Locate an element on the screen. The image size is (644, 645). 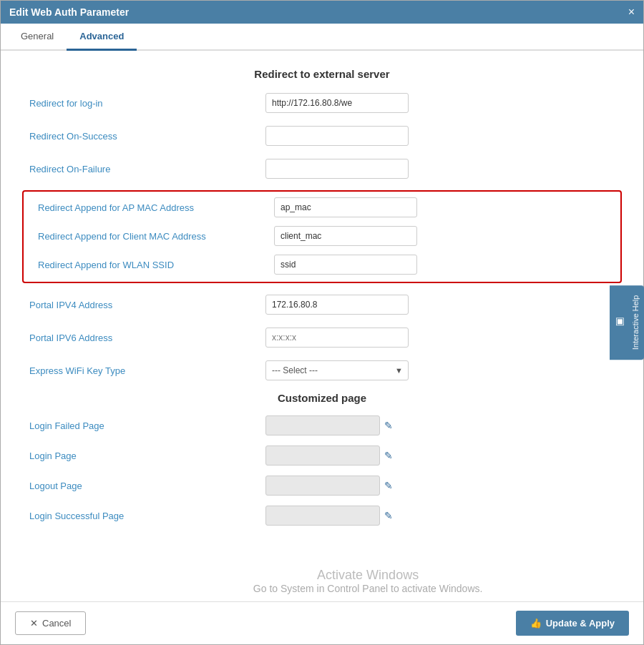
redirect-login-row: Redirect for log-in is located at coordinates (322, 103).